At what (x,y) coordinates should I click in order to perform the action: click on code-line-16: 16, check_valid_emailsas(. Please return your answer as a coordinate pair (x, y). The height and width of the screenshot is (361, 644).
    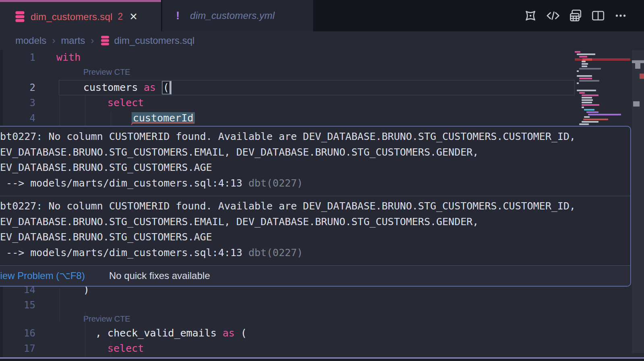
    Looking at the image, I should click on (322, 333).